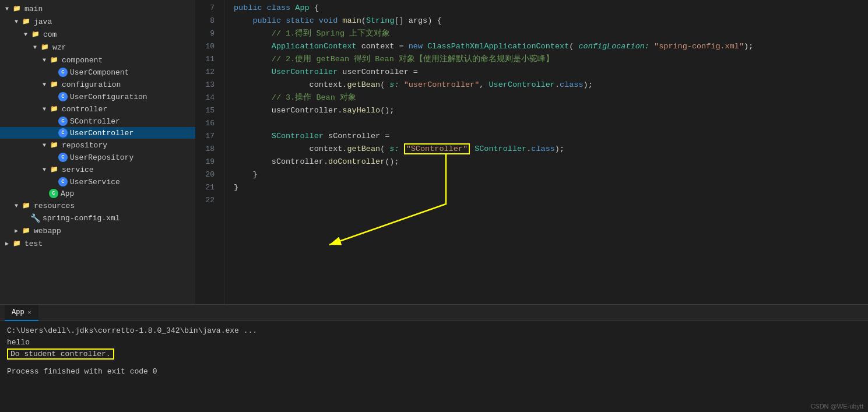 The height and width of the screenshot is (412, 868). What do you see at coordinates (50, 35) in the screenshot?
I see `sidebar-item-label: com` at bounding box center [50, 35].